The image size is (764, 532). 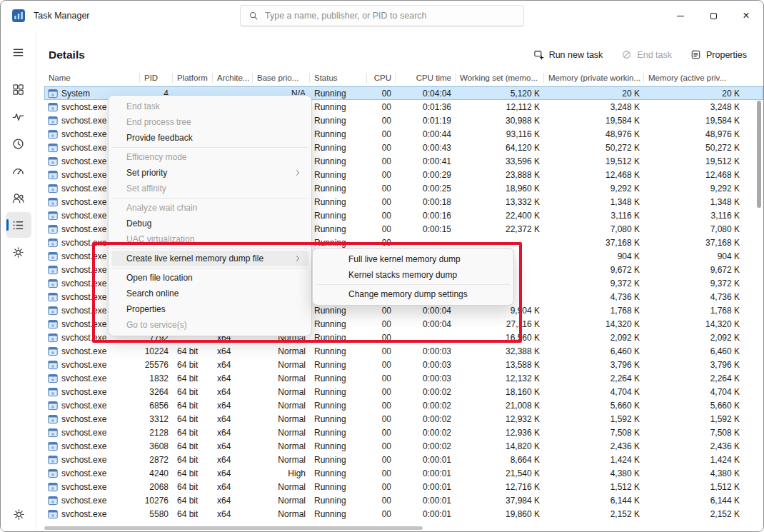 What do you see at coordinates (210, 278) in the screenshot?
I see `menu-item-open-file-location: Open file location` at bounding box center [210, 278].